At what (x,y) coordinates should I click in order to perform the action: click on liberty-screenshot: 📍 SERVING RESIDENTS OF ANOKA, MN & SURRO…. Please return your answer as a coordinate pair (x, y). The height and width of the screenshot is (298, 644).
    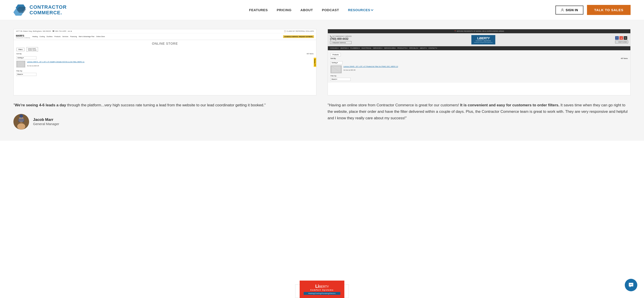
    Looking at the image, I should click on (479, 62).